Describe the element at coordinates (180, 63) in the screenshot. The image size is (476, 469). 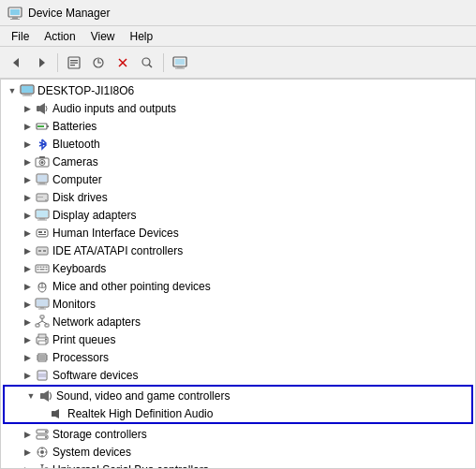
I see `view-button` at that location.